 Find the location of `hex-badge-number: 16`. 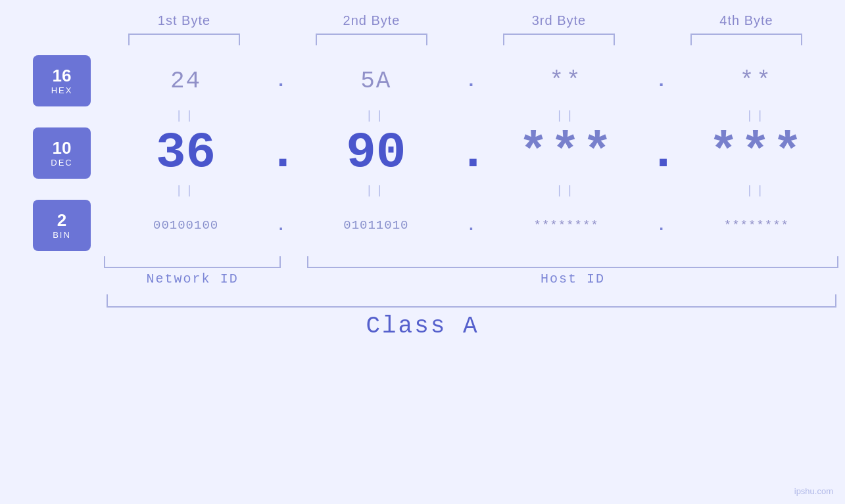

hex-badge-number: 16 is located at coordinates (62, 76).